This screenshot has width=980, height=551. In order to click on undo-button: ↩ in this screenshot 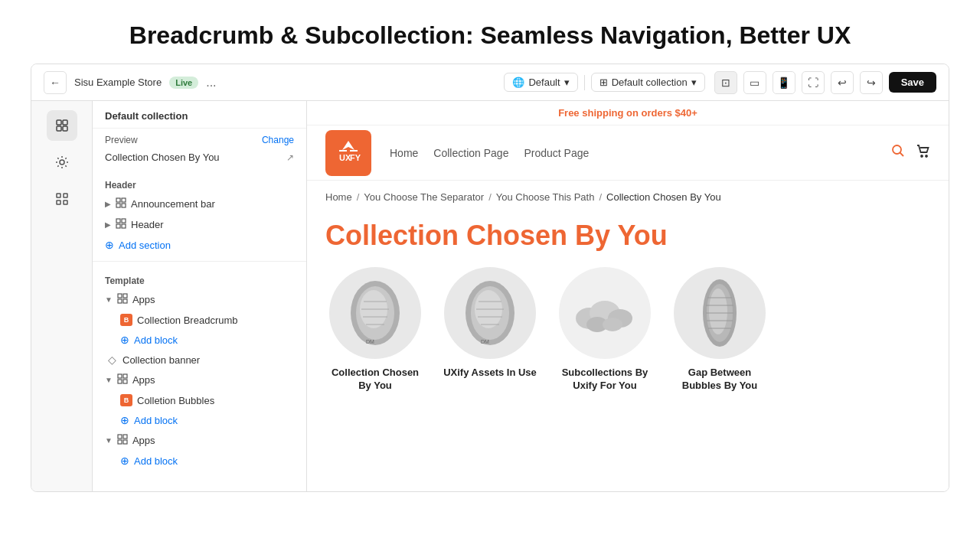, I will do `click(842, 83)`.